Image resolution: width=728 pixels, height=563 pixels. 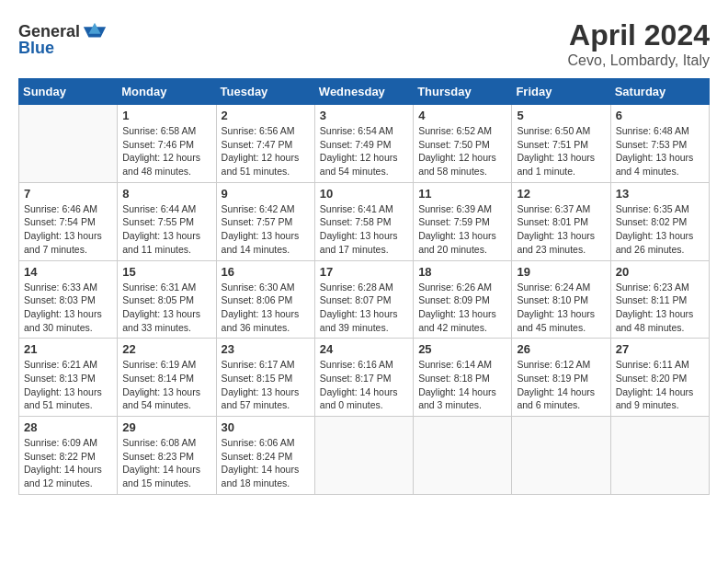 What do you see at coordinates (68, 350) in the screenshot?
I see `day-number: 21` at bounding box center [68, 350].